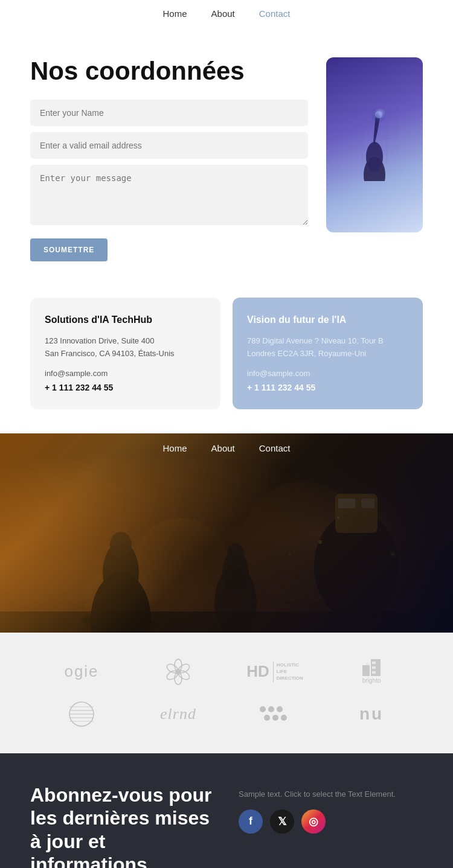 Image resolution: width=453 pixels, height=868 pixels. I want to click on submit-button: SOUMETTRE, so click(69, 250).